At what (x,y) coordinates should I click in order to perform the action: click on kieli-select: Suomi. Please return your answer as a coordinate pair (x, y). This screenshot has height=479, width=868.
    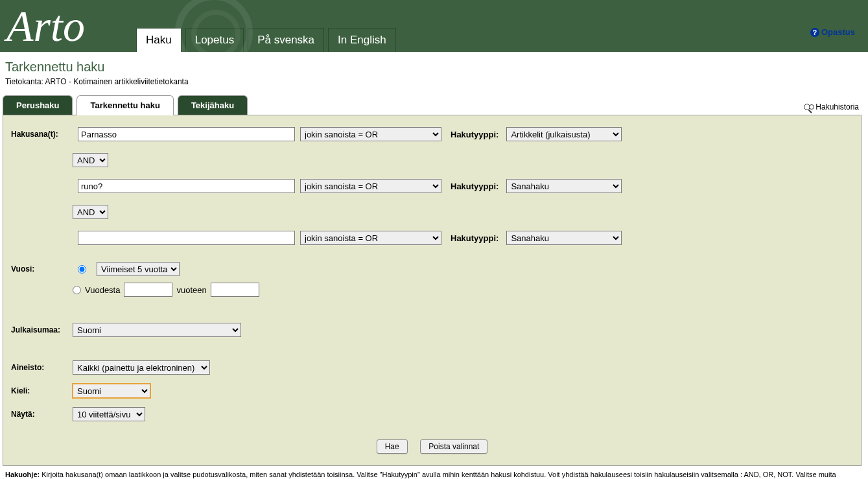
    Looking at the image, I should click on (111, 391).